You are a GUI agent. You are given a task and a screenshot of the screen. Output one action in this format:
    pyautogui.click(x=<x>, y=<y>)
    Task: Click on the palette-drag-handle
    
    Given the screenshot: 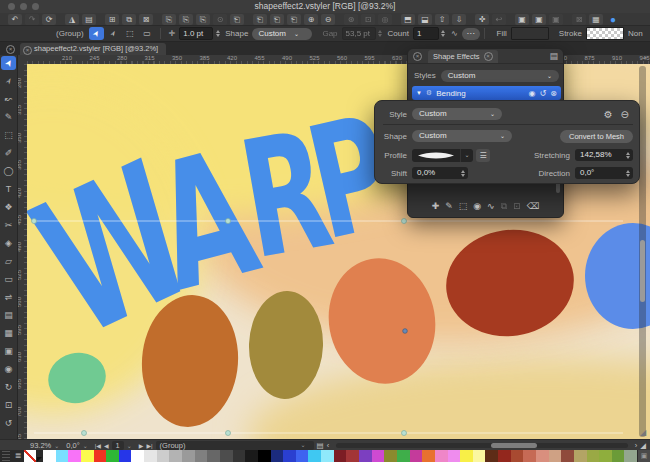 What is the action you would take?
    pyautogui.click(x=6, y=456)
    